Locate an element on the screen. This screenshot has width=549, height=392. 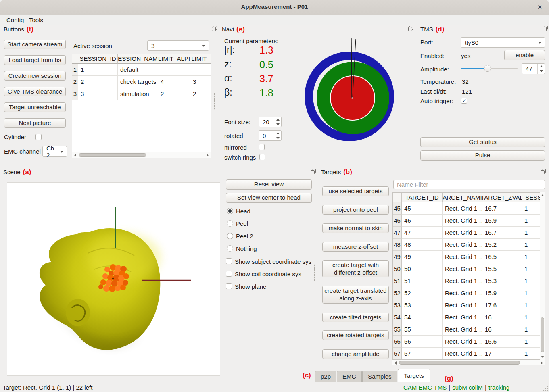
change-amplitude-button: change amplitude is located at coordinates (356, 354).